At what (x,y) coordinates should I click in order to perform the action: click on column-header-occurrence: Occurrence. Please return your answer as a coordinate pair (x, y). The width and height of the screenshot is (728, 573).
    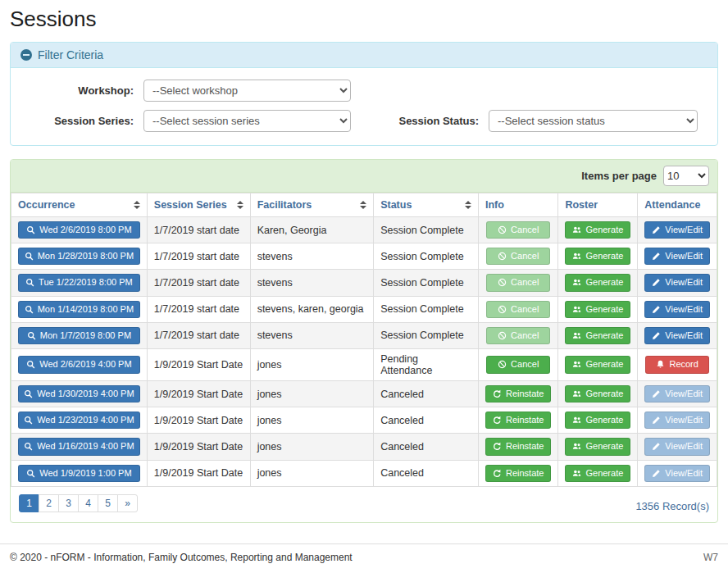
    Looking at the image, I should click on (80, 205).